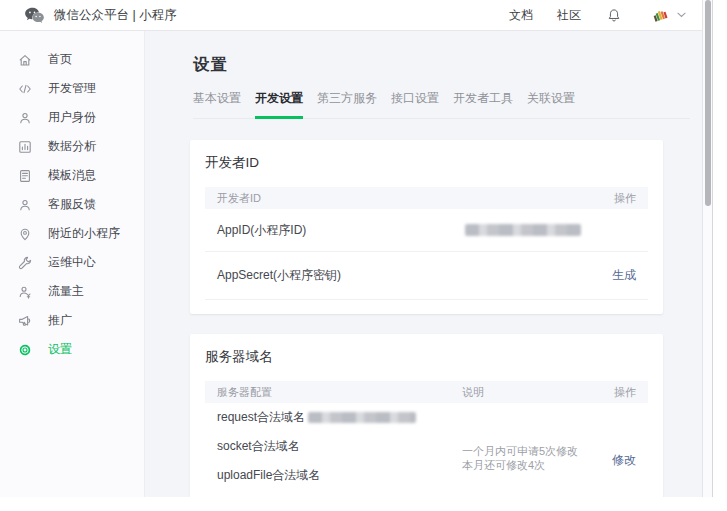 This screenshot has height=511, width=727. Describe the element at coordinates (25, 205) in the screenshot. I see `support-icon` at that location.